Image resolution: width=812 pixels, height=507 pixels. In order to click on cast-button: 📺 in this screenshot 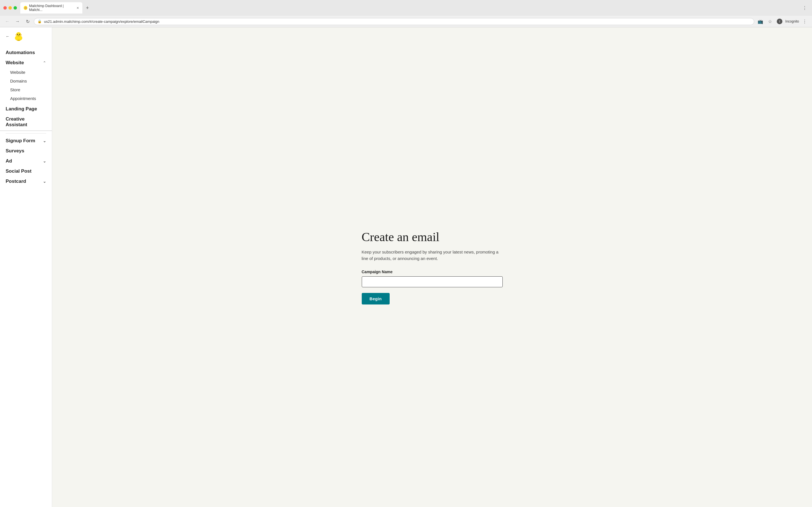, I will do `click(760, 21)`.